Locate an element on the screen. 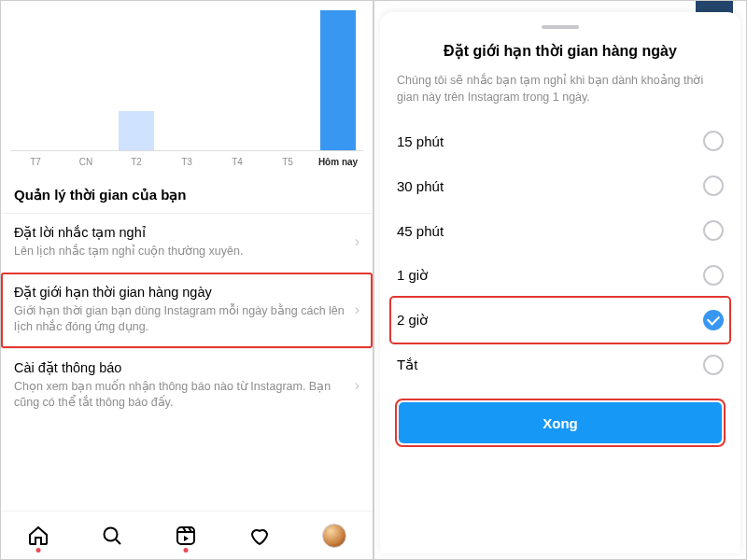 The image size is (747, 560). option-label: 30 phút is located at coordinates (420, 187).